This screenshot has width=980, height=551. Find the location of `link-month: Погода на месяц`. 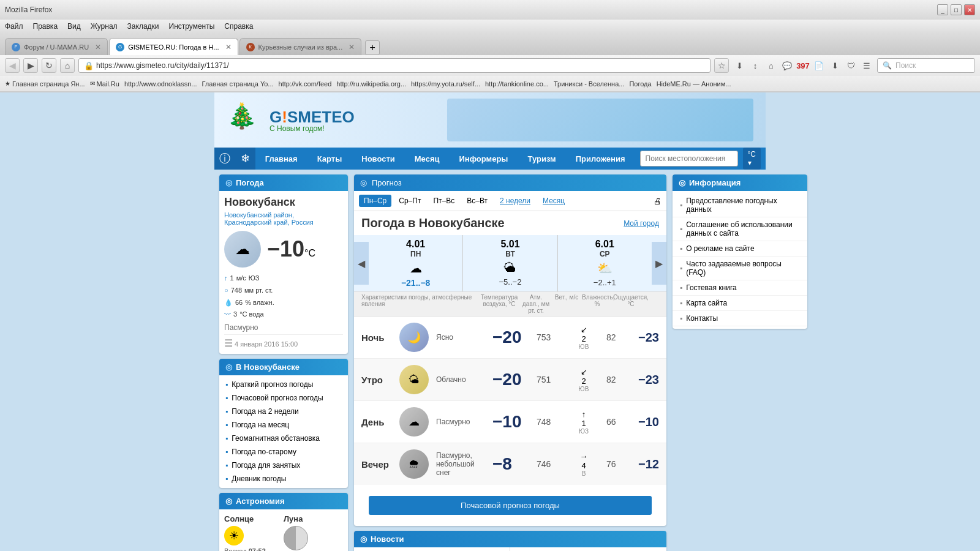

link-month: Погода на месяц is located at coordinates (284, 425).